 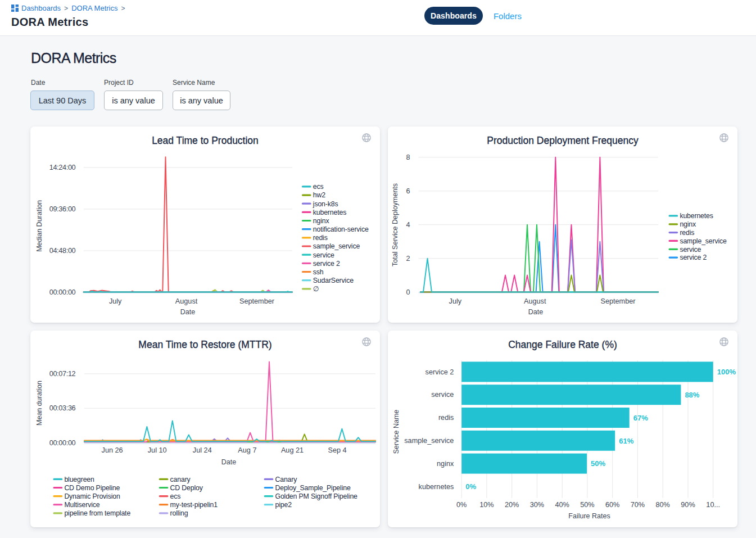 What do you see at coordinates (562, 505) in the screenshot?
I see `svg-text: 40%` at bounding box center [562, 505].